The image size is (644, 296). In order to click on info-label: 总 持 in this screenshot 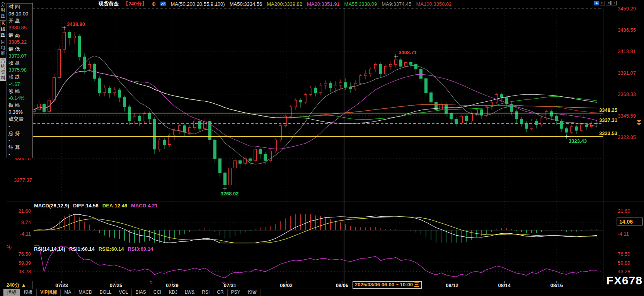, I will do `click(20, 133)`.